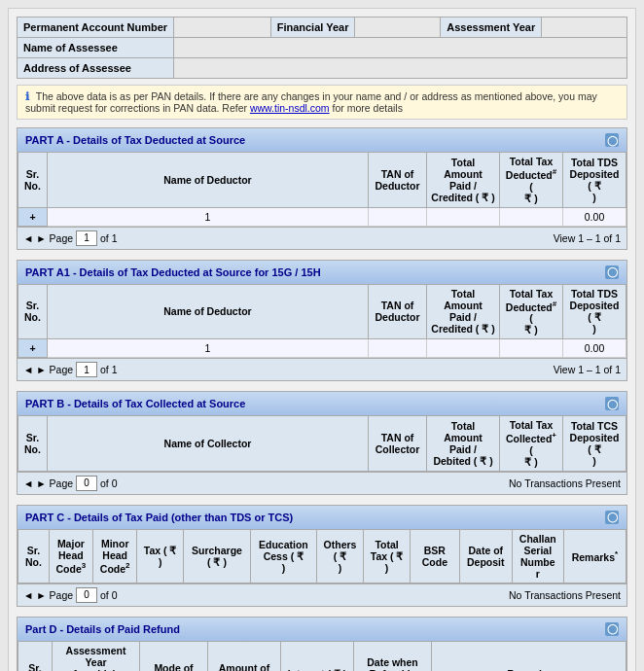 The height and width of the screenshot is (671, 644). Describe the element at coordinates (322, 656) in the screenshot. I see `section-d-table: Sr. No. Assessment Yearfor which Refundi…` at that location.